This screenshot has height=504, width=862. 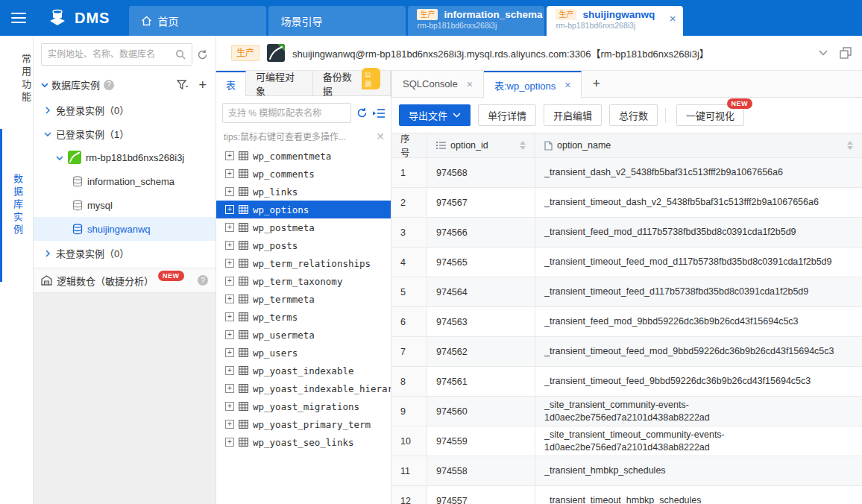 I want to click on tree-item-information_schema: information_schema, so click(x=125, y=181).